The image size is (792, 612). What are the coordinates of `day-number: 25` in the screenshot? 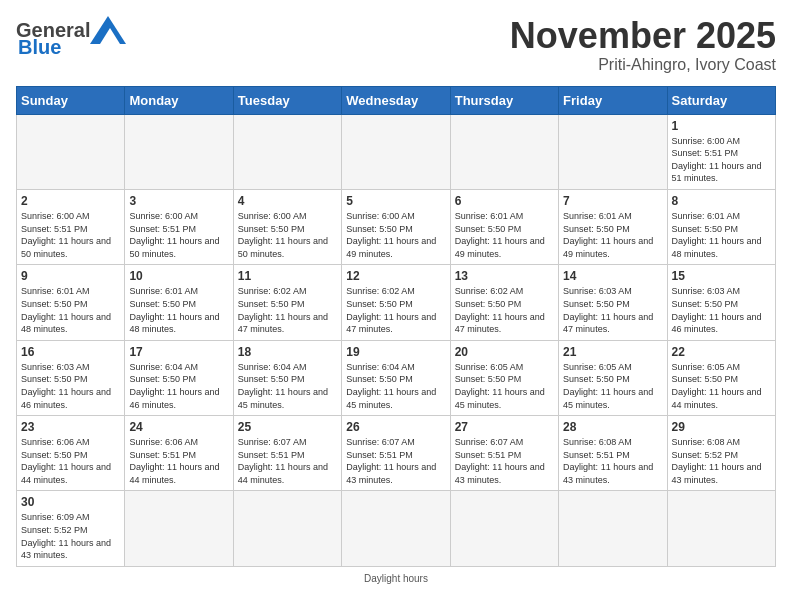 It's located at (288, 427).